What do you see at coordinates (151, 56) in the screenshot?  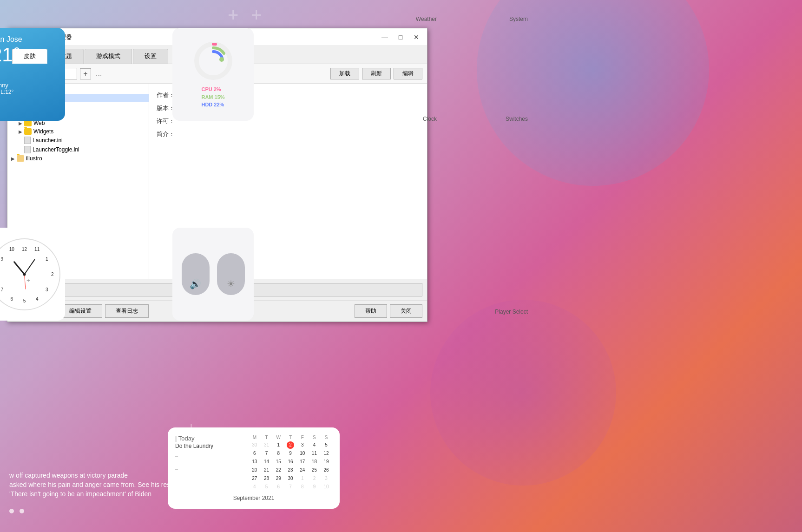 I see `tab-settings: 设置` at bounding box center [151, 56].